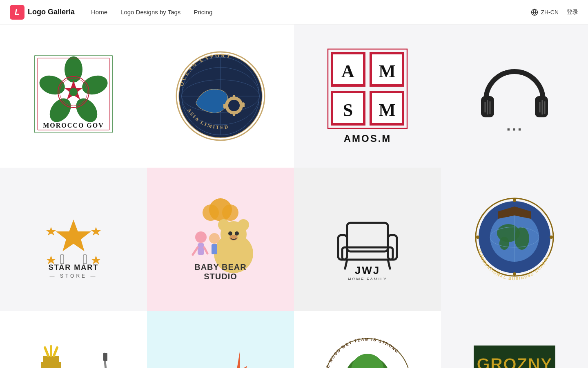 The width and height of the screenshot is (588, 368). Describe the element at coordinates (220, 276) in the screenshot. I see `svg-text: STUDIO` at that location.